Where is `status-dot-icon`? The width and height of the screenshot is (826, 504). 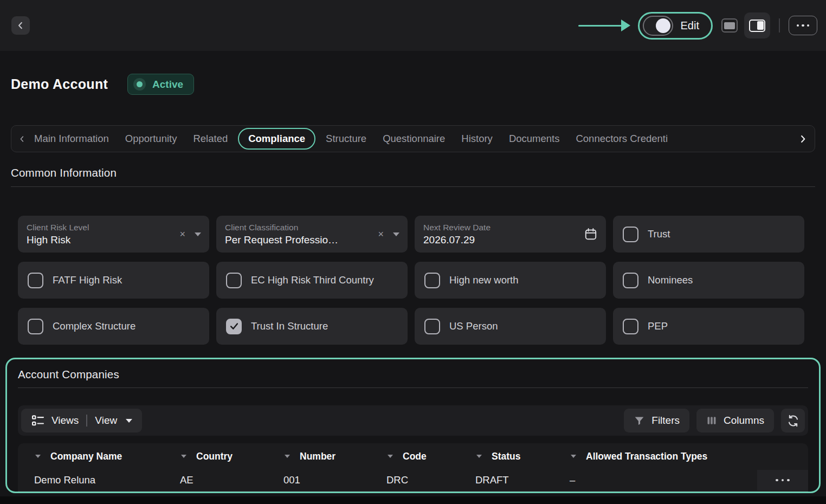 status-dot-icon is located at coordinates (140, 85).